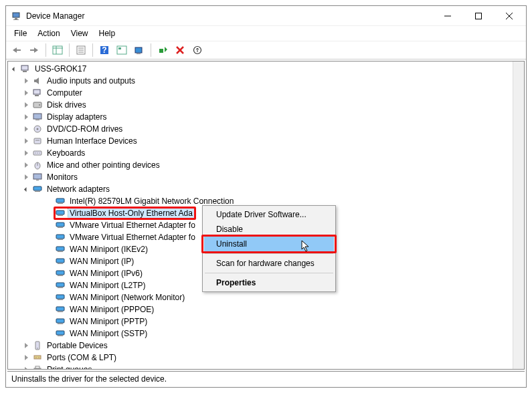  What do you see at coordinates (260, 321) in the screenshot?
I see `tree-device: WAN Miniport (PPTP)` at bounding box center [260, 321].